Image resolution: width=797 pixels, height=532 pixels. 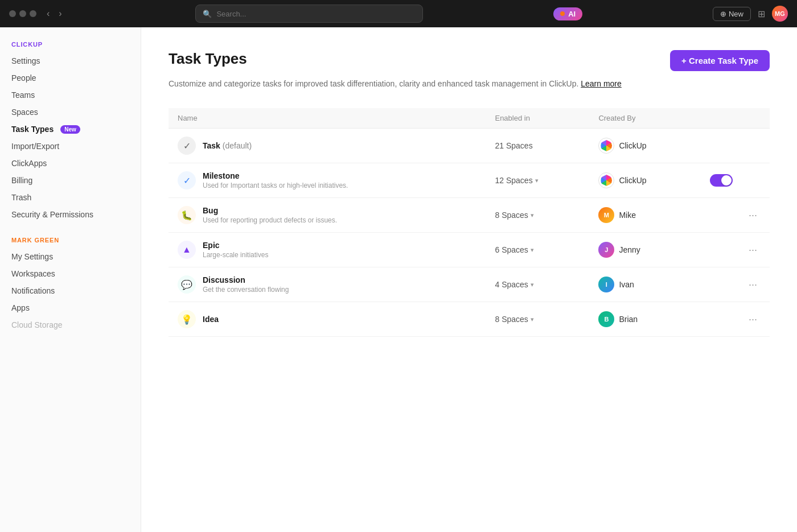 What do you see at coordinates (511, 250) in the screenshot?
I see `spaces-count: 6 Spaces` at bounding box center [511, 250].